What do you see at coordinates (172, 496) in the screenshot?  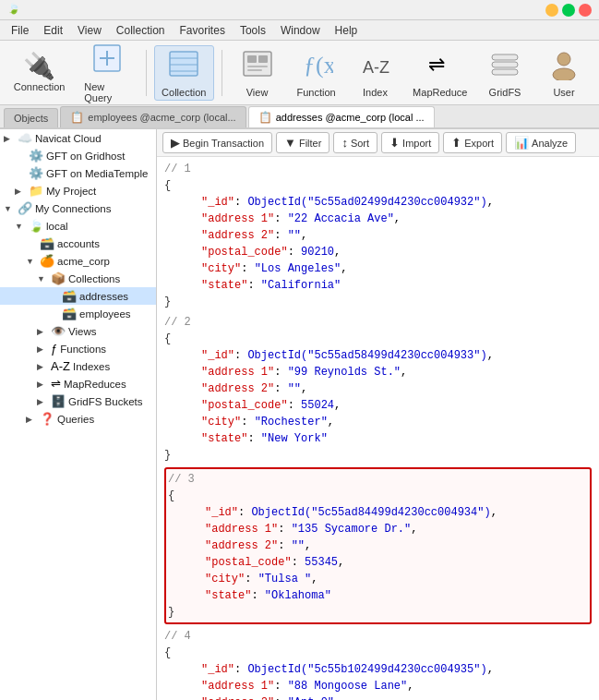 I see `open-brace-3: {` at bounding box center [172, 496].